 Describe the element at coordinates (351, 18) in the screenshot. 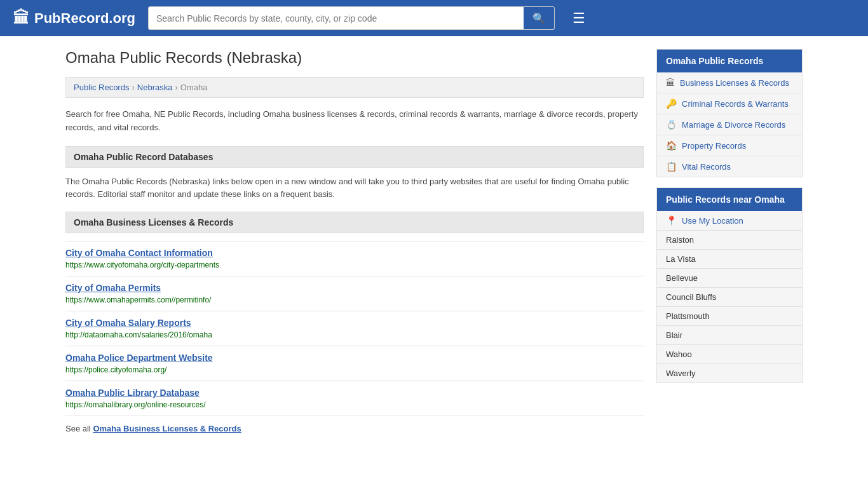

I see `search-bar: 🔍` at that location.